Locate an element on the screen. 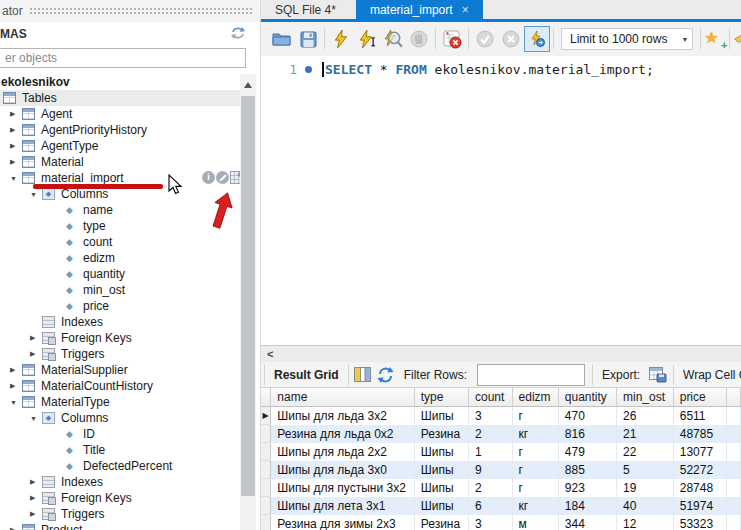  grid-cell: м is located at coordinates (535, 522).